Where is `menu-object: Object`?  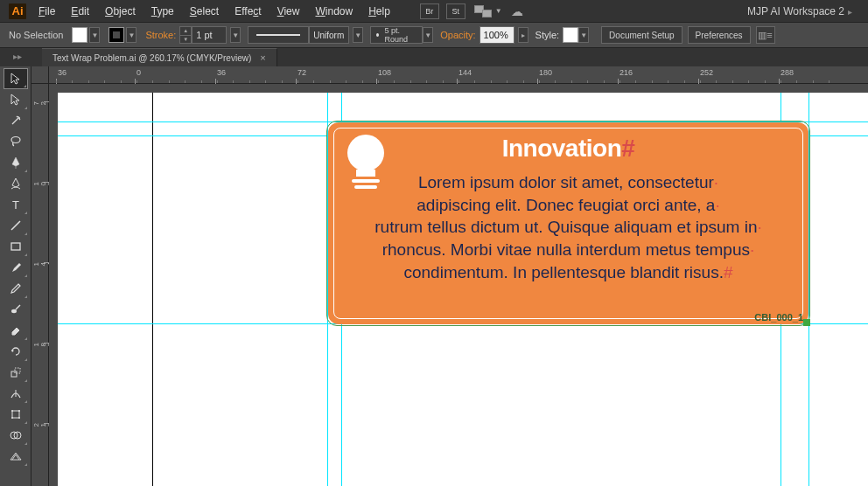
menu-object: Object is located at coordinates (121, 11).